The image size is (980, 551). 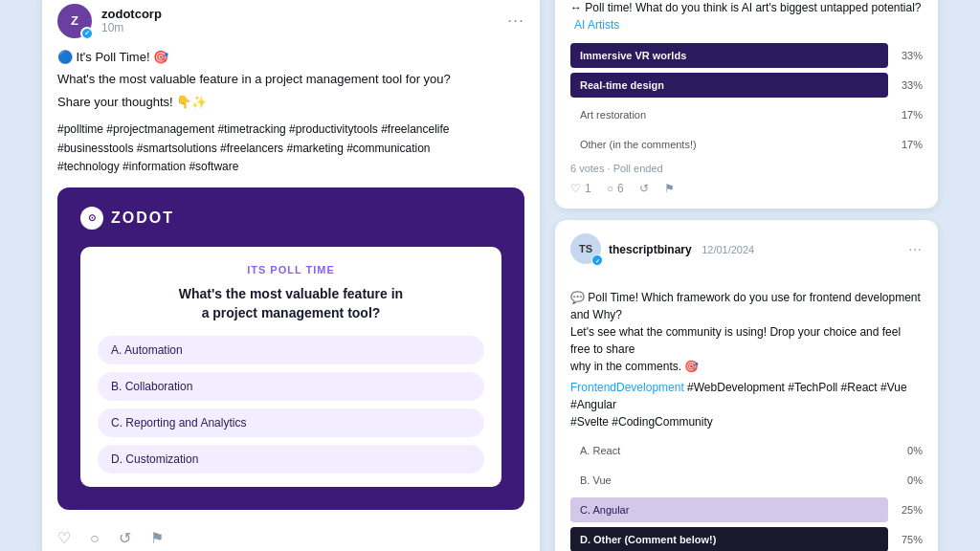 I want to click on right-author-info-2: thescriptbinary 12/01/2024, so click(x=681, y=249).